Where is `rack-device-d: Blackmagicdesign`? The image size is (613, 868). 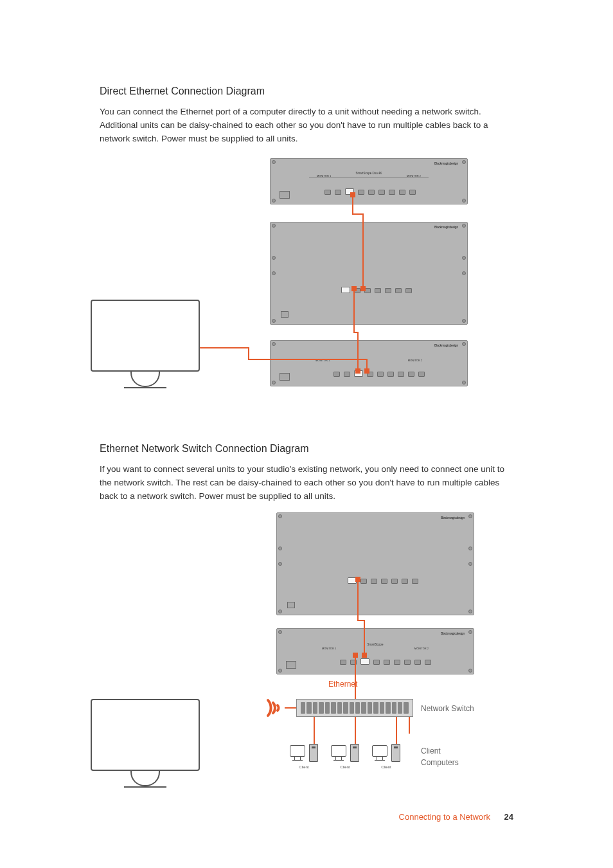 rack-device-d: Blackmagicdesign is located at coordinates (375, 564).